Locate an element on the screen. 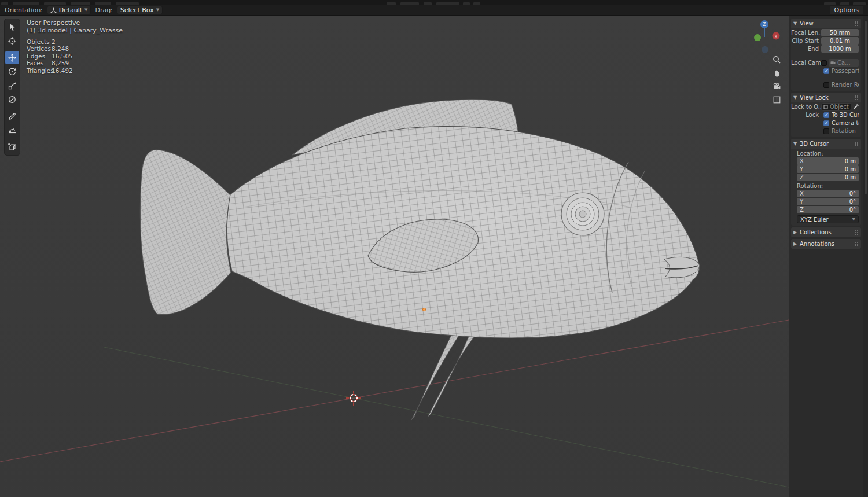 The height and width of the screenshot is (497, 868). tool-select-box is located at coordinates (12, 27).